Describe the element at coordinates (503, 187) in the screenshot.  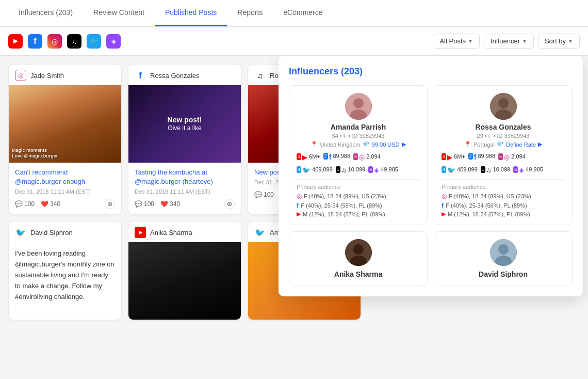
I see `rossa-audience-title: Primary audience` at that location.